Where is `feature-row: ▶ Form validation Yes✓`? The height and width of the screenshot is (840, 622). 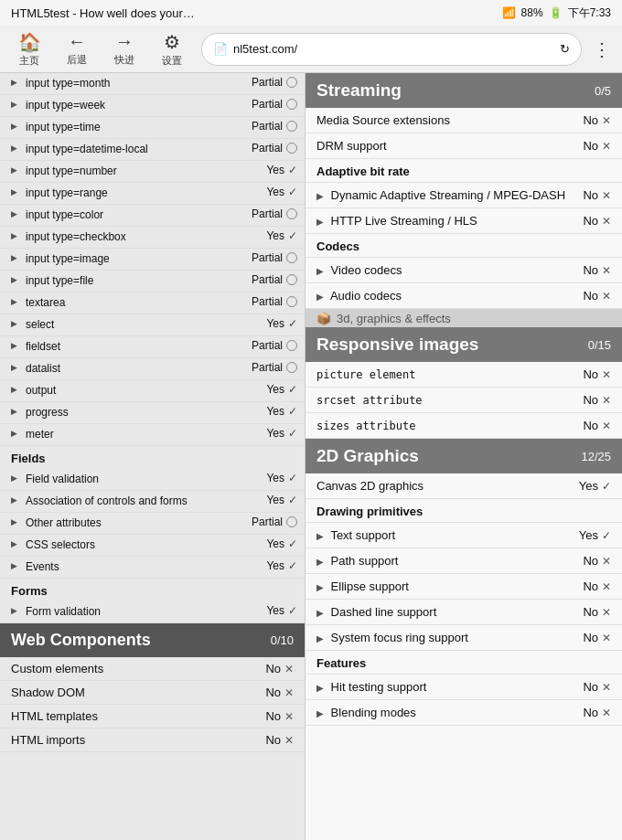 feature-row: ▶ Form validation Yes✓ is located at coordinates (152, 612).